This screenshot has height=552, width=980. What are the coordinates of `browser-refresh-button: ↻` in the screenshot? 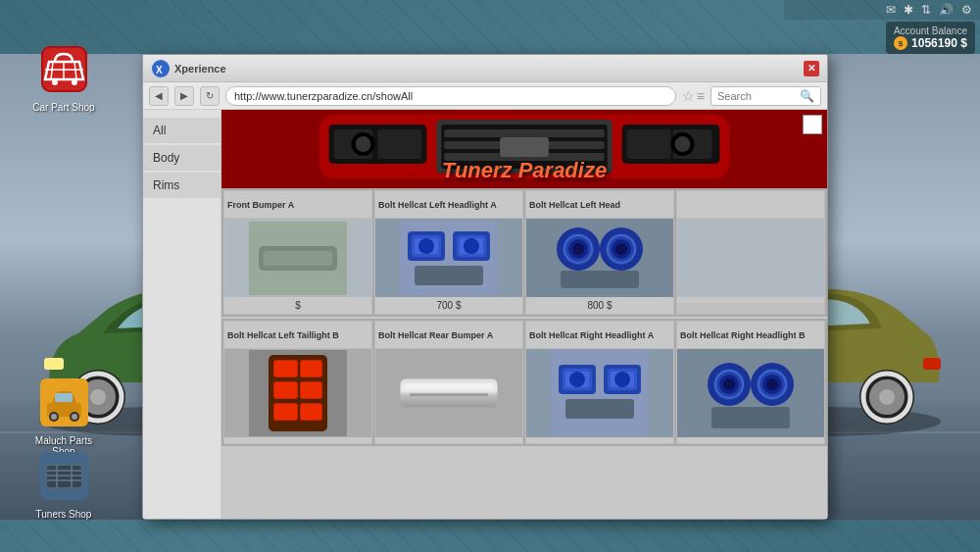 It's located at (210, 96).